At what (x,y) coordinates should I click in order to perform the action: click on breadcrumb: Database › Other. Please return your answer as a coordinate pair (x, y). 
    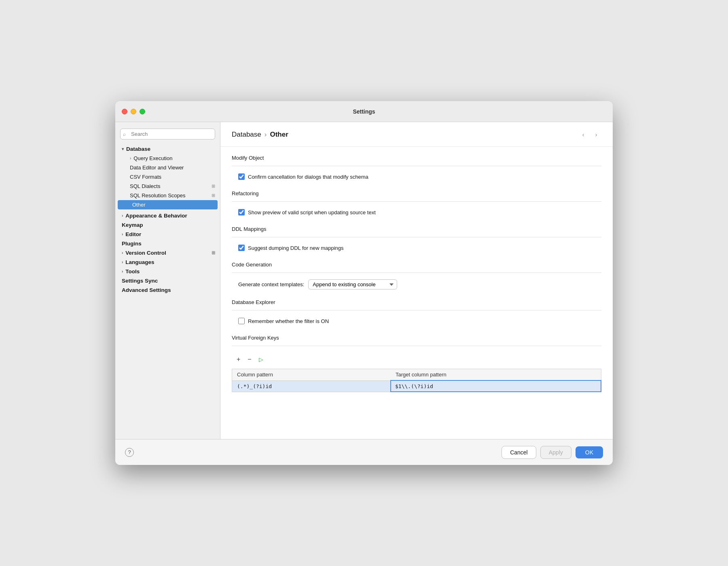
    Looking at the image, I should click on (260, 135).